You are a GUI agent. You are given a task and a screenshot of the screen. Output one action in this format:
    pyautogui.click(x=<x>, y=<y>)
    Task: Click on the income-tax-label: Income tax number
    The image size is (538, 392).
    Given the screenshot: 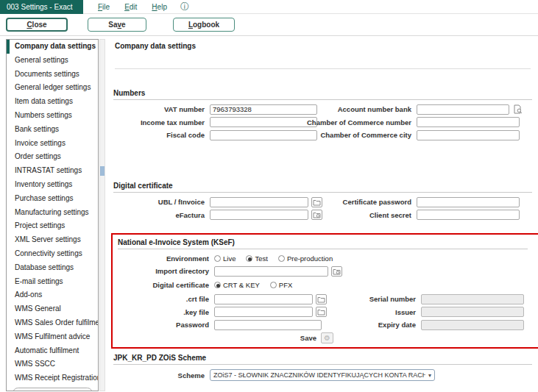 What is the action you would take?
    pyautogui.click(x=162, y=122)
    